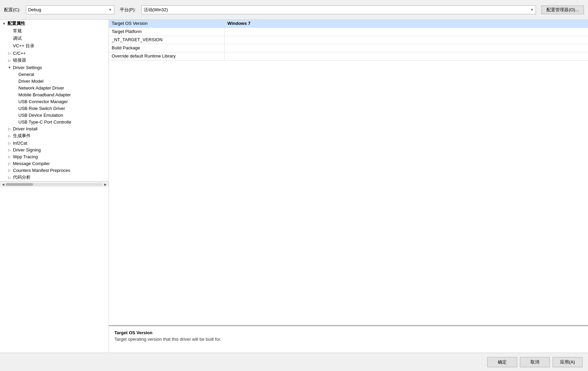 Image resolution: width=588 pixels, height=371 pixels. I want to click on tree-item-label: USB Connector Manager, so click(43, 101).